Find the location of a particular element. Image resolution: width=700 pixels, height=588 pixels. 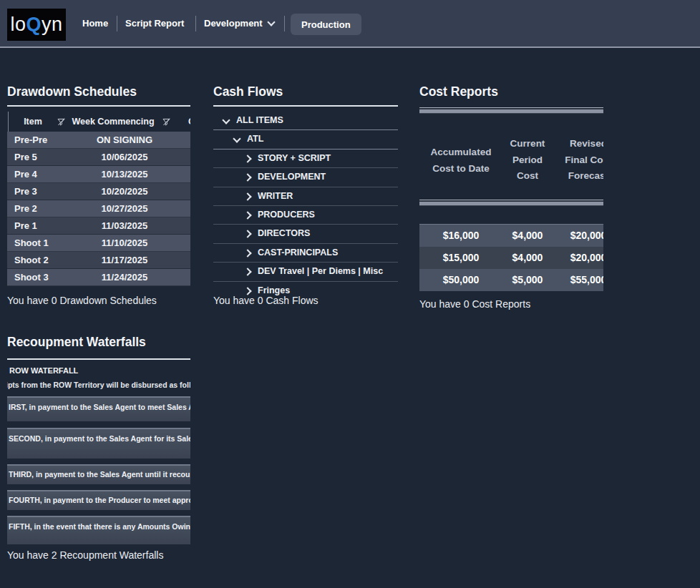

logo-text-post: yn is located at coordinates (52, 24).